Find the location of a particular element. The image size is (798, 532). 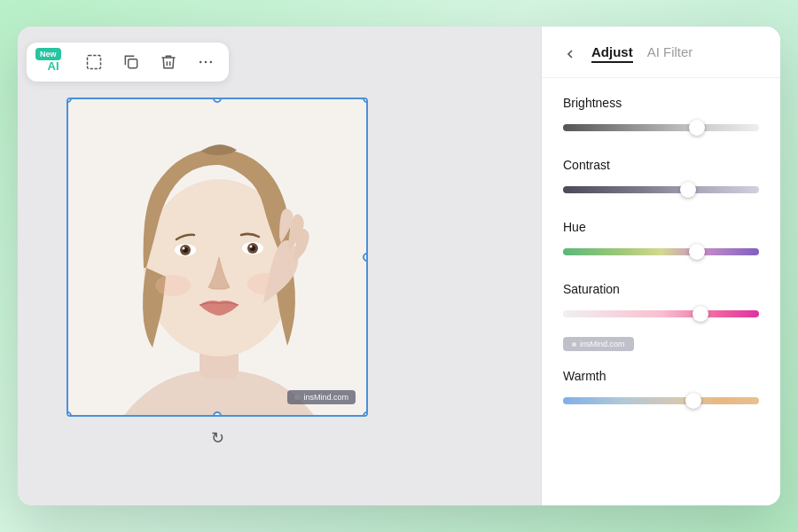

toolbar: New AI is located at coordinates (128, 62).